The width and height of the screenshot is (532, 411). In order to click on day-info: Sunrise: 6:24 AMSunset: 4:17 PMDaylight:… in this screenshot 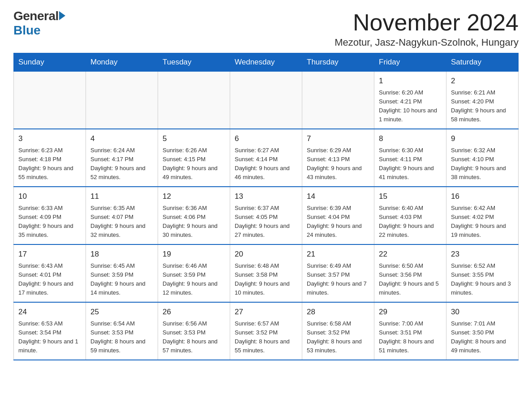, I will do `click(122, 164)`.